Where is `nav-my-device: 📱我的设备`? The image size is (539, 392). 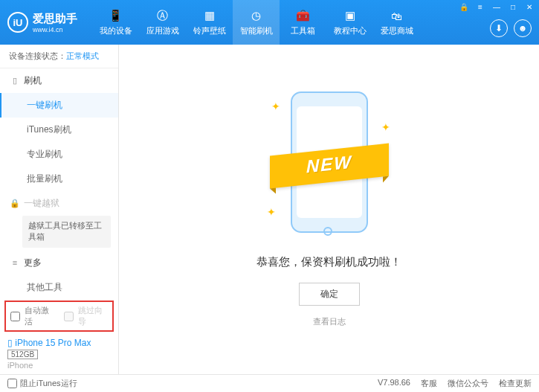
nav-my-device: 📱我的设备 is located at coordinates (116, 22).